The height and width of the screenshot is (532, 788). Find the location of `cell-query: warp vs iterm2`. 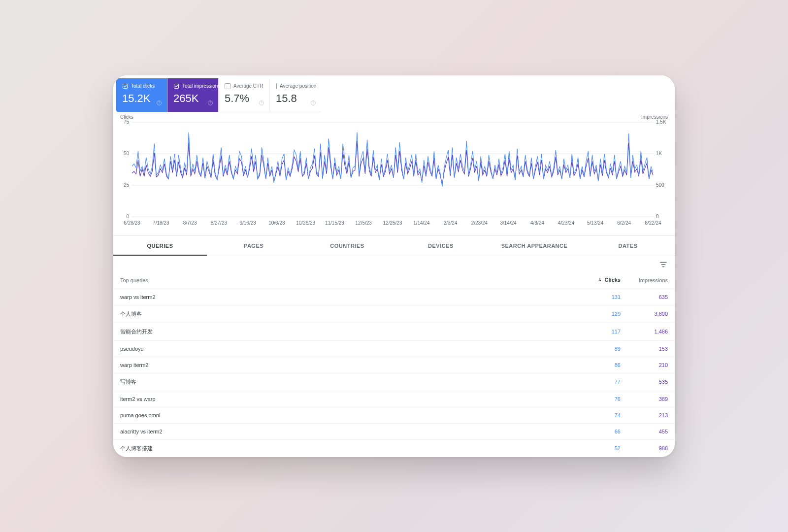

cell-query: warp vs iterm2 is located at coordinates (347, 297).